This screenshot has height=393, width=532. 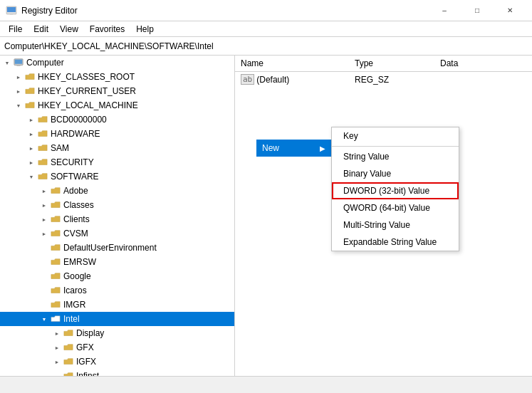 I want to click on expand-software, so click(x=31, y=177).